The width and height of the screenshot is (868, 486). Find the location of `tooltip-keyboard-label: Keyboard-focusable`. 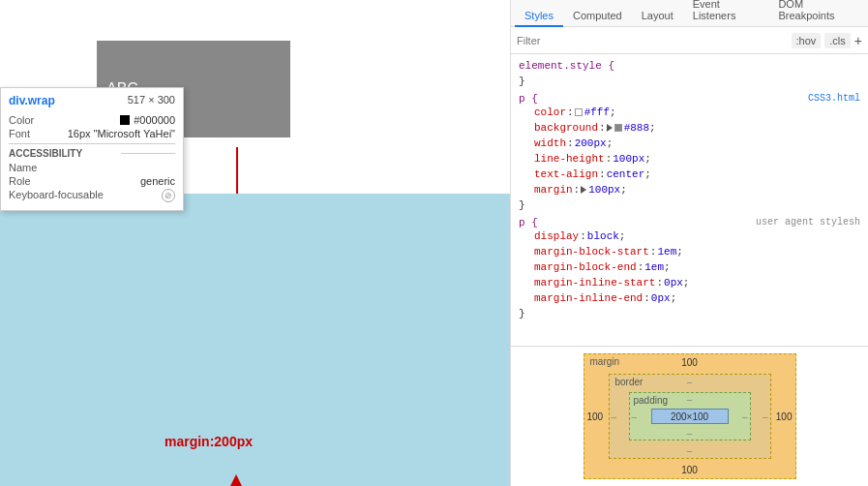

tooltip-keyboard-label: Keyboard-focusable is located at coordinates (56, 196).